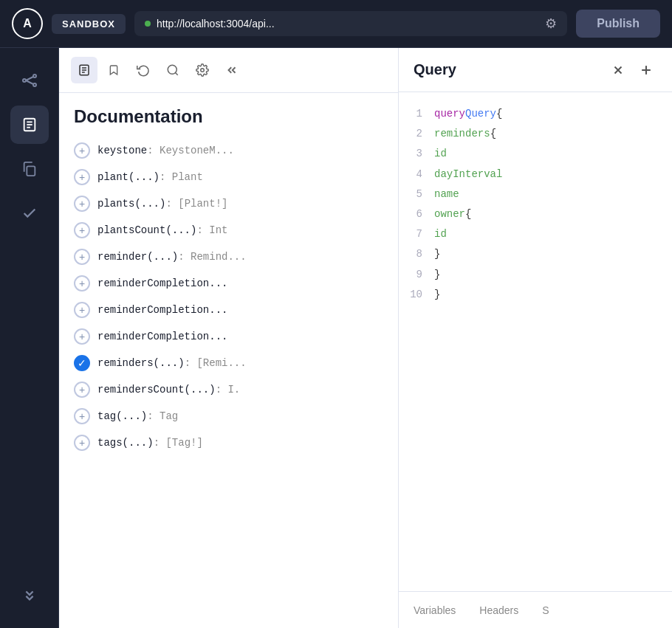 The height and width of the screenshot is (628, 672). What do you see at coordinates (84, 70) in the screenshot?
I see `toolbar-docs-btn` at bounding box center [84, 70].